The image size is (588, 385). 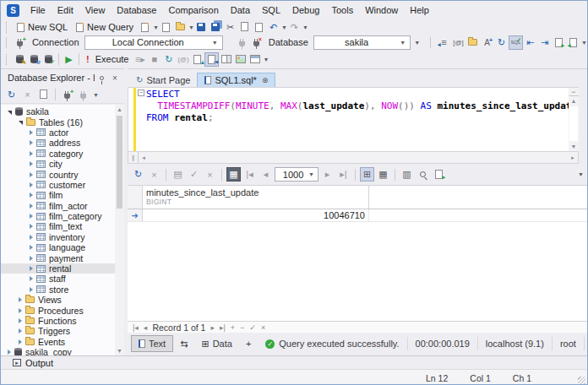 I want to click on editor-hscrollbar: ∥ ◂ ▸, so click(x=353, y=158).